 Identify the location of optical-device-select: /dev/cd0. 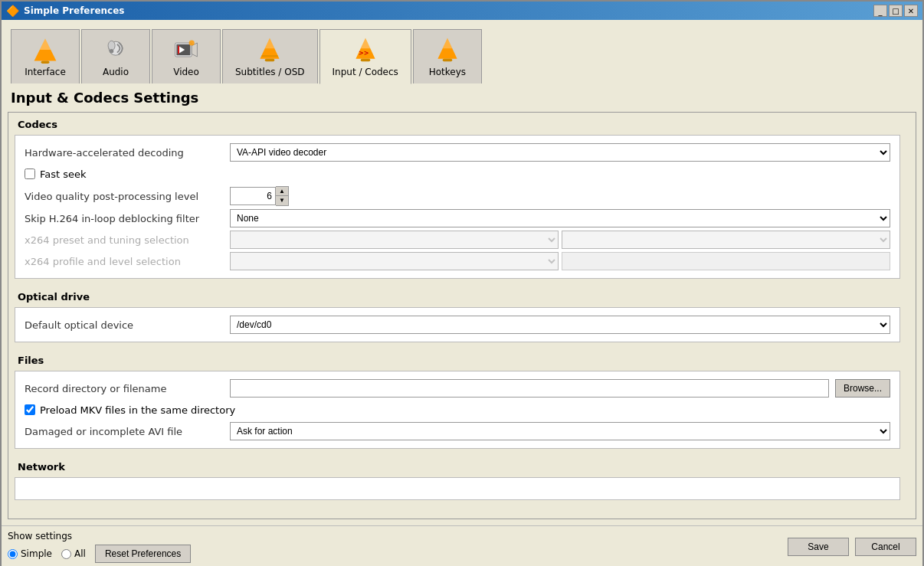
(560, 325).